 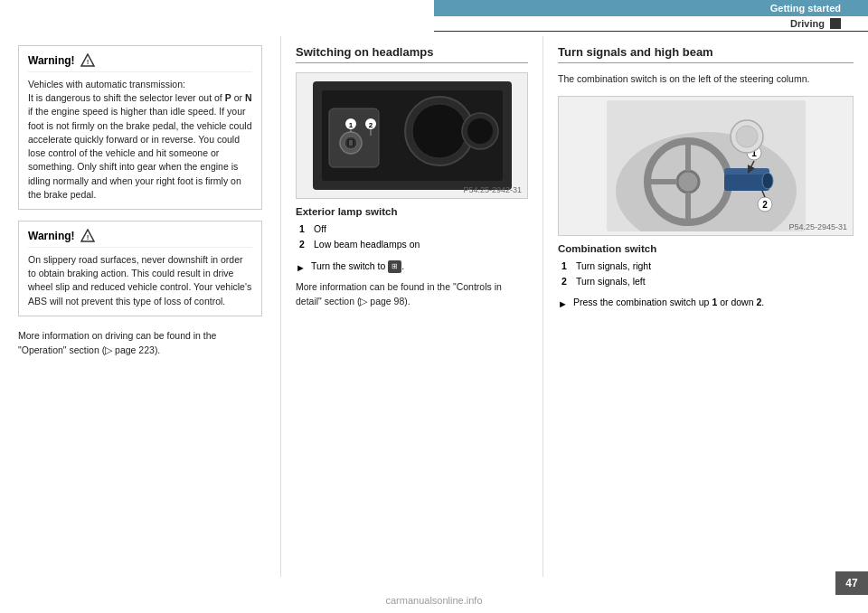 What do you see at coordinates (705, 80) in the screenshot?
I see `turn-signals-intro: The combination switch is on the left of…` at bounding box center [705, 80].